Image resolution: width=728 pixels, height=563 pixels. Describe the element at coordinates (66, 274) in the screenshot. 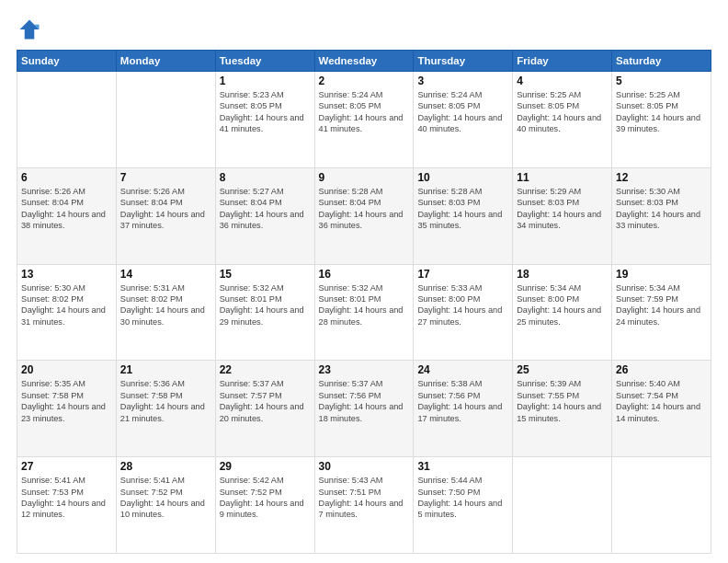

I see `day-number: 13` at that location.